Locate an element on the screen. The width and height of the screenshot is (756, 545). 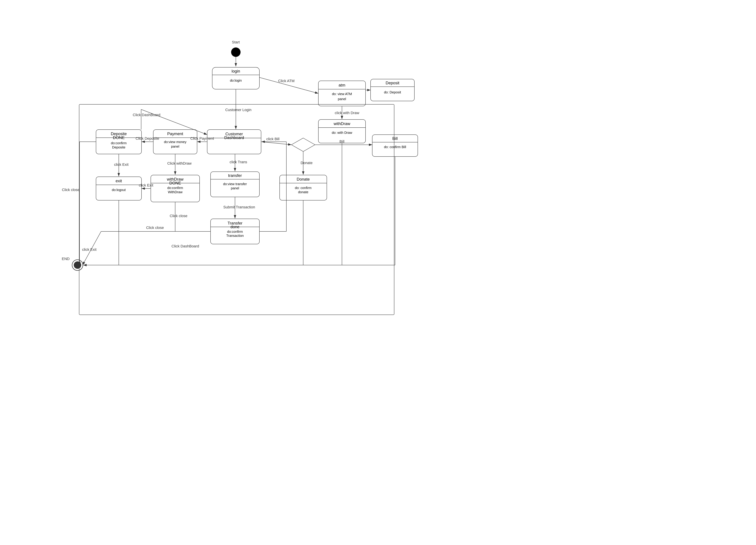
label-click-exit1: click Exit is located at coordinates (146, 185).